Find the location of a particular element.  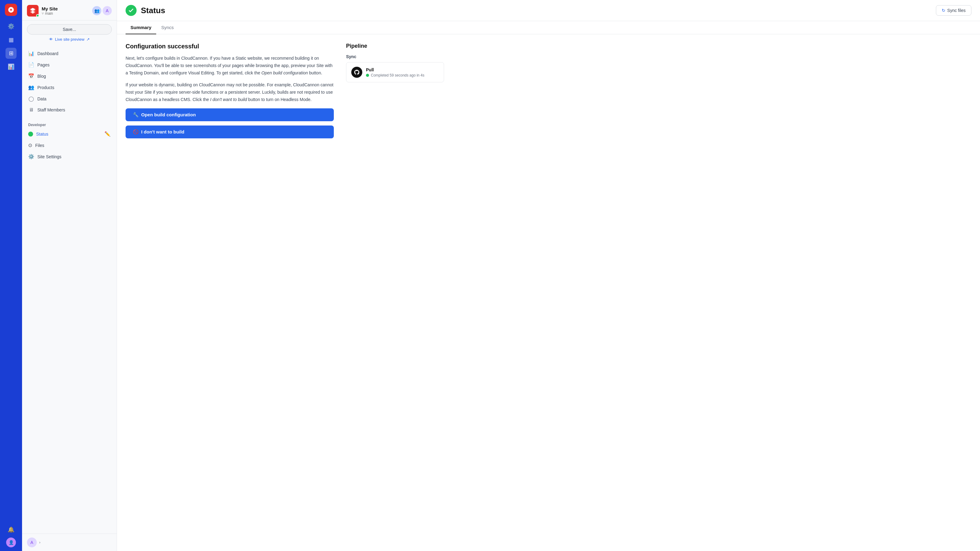

para1-italic: Open build configuration is located at coordinates (285, 73).